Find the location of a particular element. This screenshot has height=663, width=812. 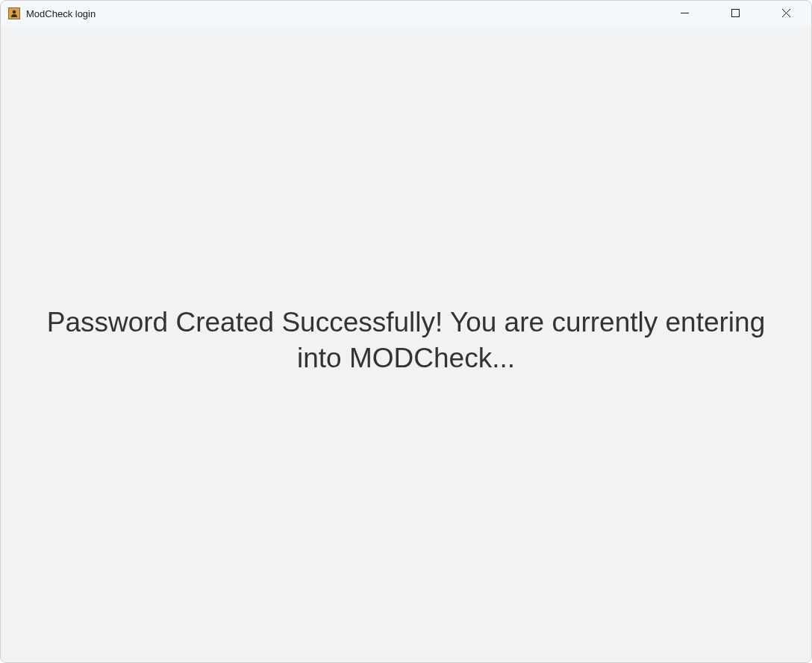

close-button is located at coordinates (786, 13).